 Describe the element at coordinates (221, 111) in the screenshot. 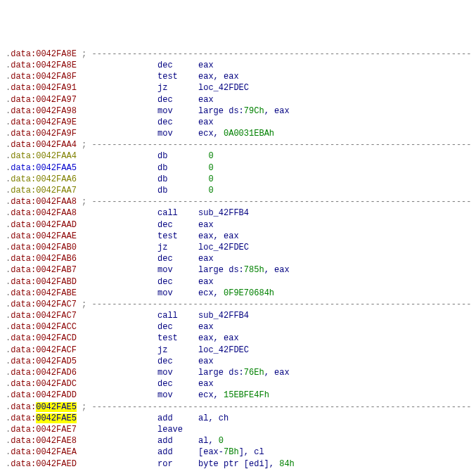

I see `operand: large ds:` at that location.